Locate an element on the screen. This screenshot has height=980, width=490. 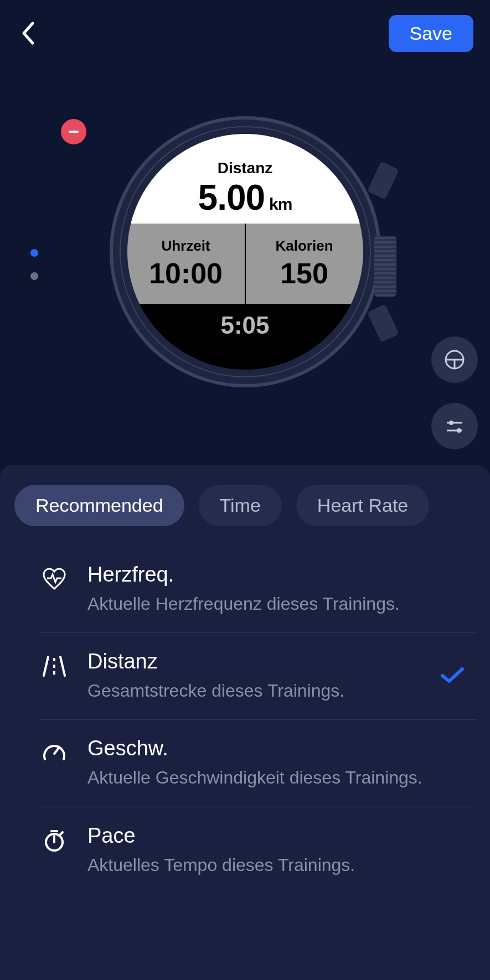
watch-field-top: Distanz 5.00 km is located at coordinates (245, 179).